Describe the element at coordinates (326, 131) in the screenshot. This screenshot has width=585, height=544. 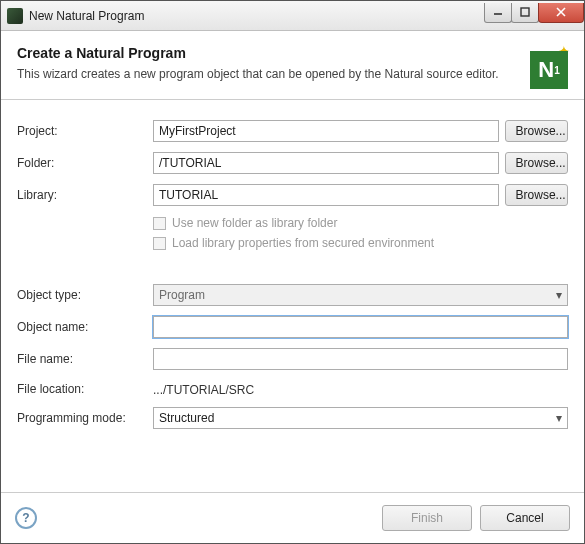
I see `project-input` at that location.